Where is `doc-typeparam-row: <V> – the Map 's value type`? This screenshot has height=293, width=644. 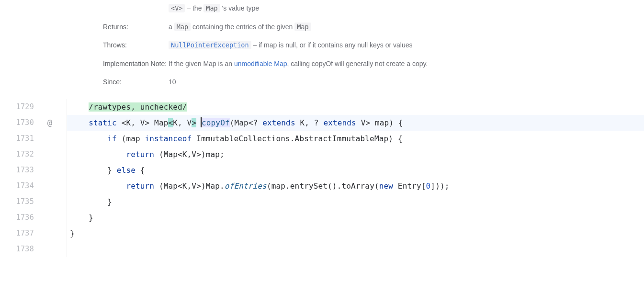
doc-typeparam-row: <V> – the Map 's value type is located at coordinates (322, 10).